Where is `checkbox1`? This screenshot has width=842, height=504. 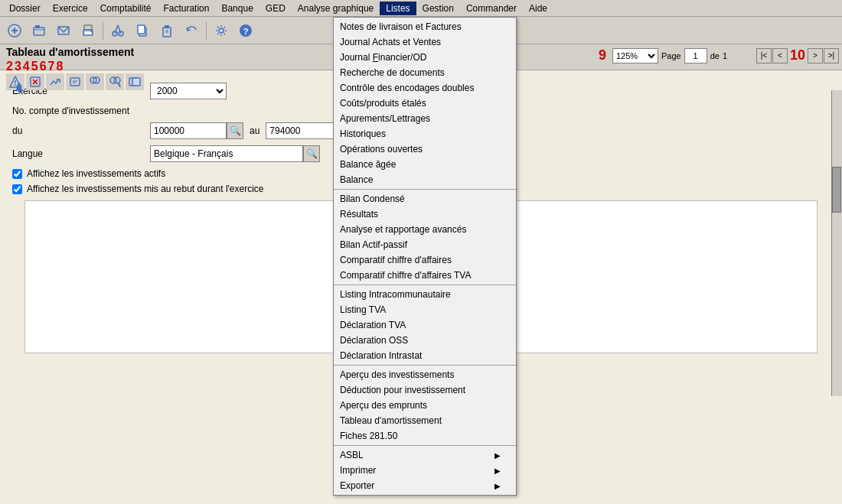
checkbox1 is located at coordinates (17, 174).